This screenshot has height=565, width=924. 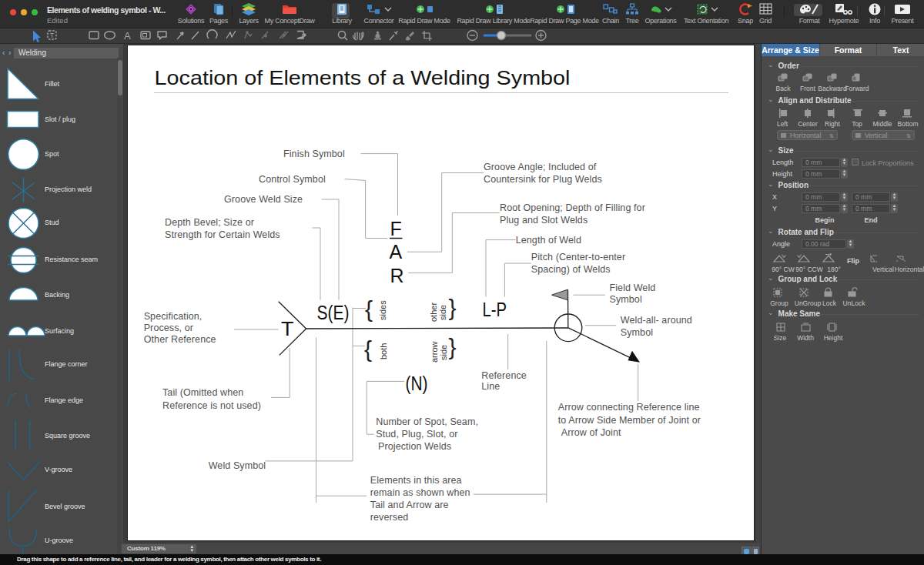 I want to click on svg-text:to Arrow Side Member of Joint: to Arrow Side Member of Joint or, so click(x=630, y=420).